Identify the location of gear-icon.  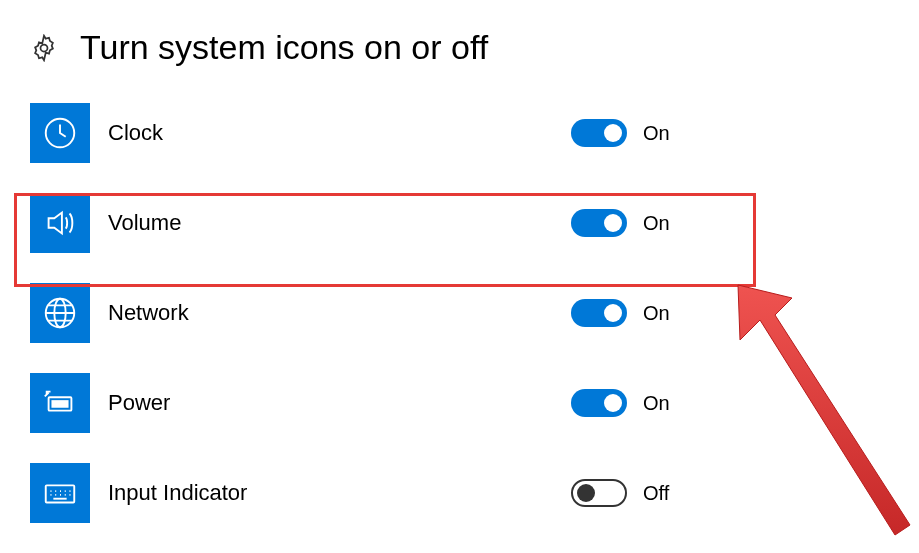
(44, 48).